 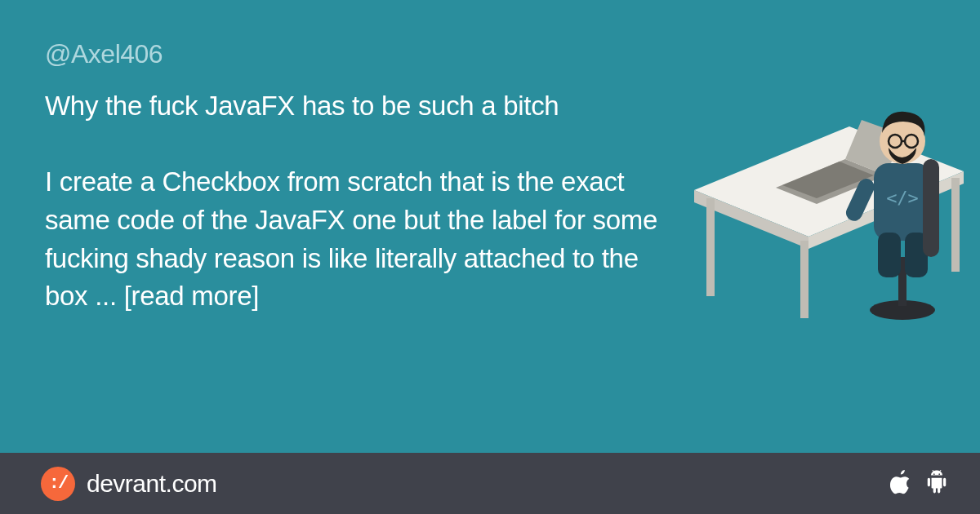 I want to click on android-icon, so click(x=937, y=484).